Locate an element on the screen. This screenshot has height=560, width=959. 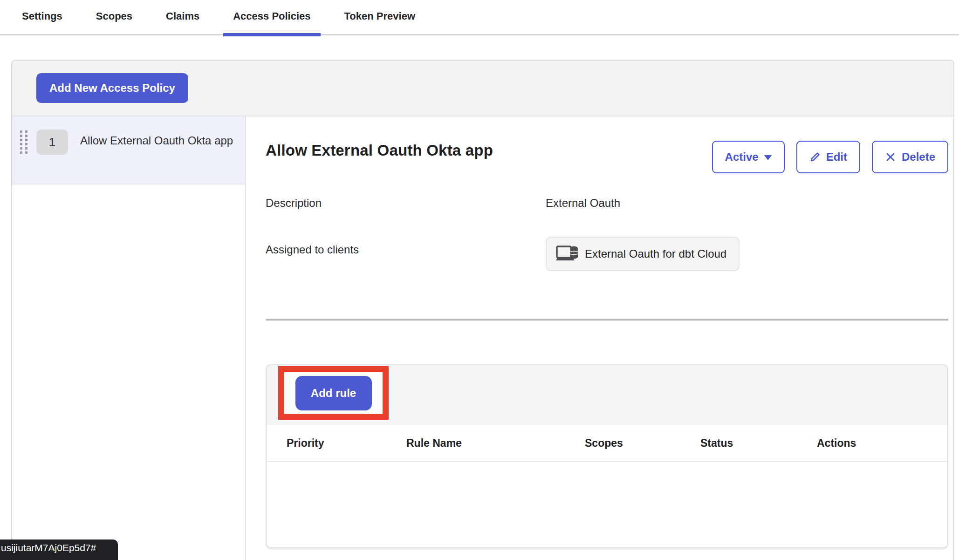
tab-token-preview: Token Preview is located at coordinates (380, 21).